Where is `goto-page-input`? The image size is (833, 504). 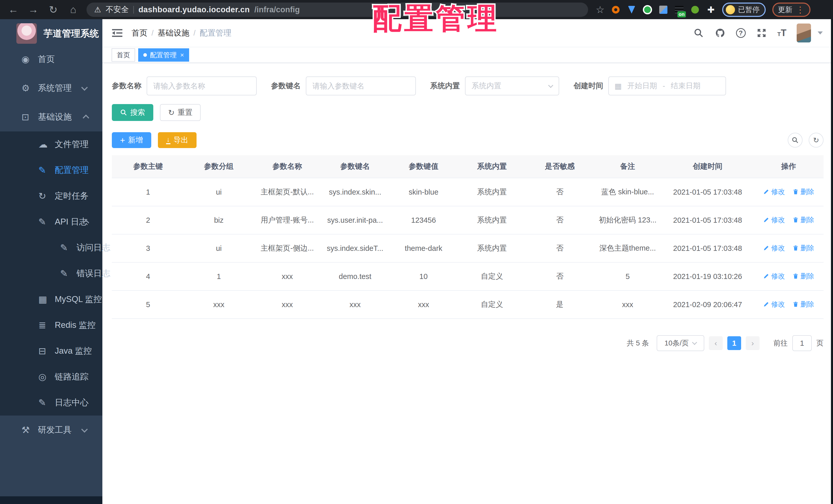 goto-page-input is located at coordinates (802, 343).